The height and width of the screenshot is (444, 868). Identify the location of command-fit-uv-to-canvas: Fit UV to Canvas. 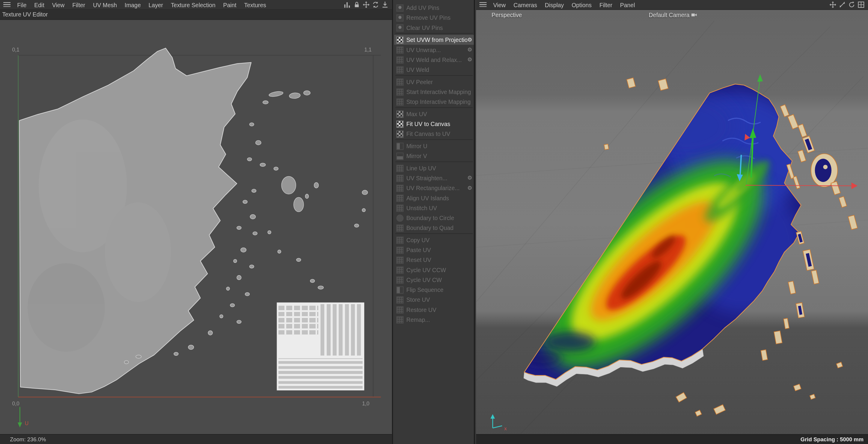
(434, 124).